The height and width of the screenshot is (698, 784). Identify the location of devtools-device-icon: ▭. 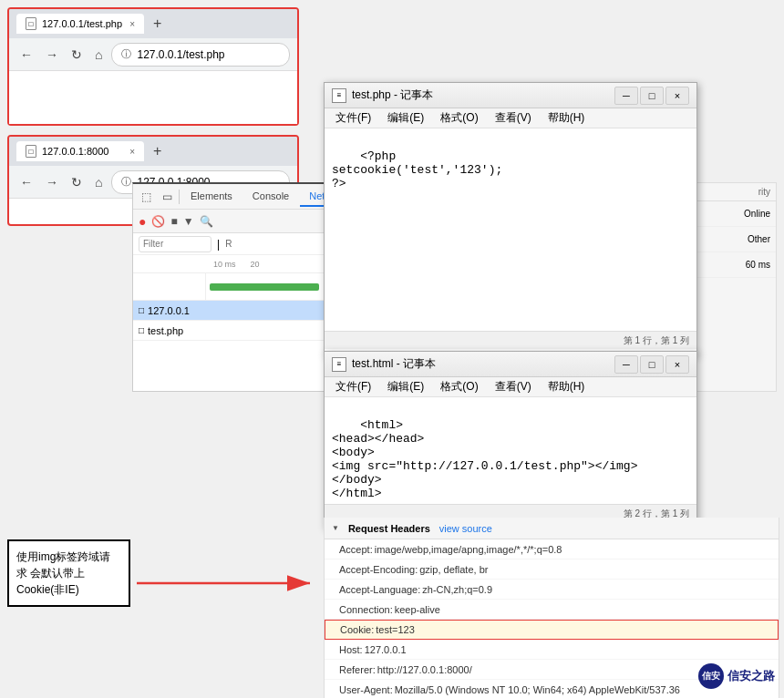
(168, 197).